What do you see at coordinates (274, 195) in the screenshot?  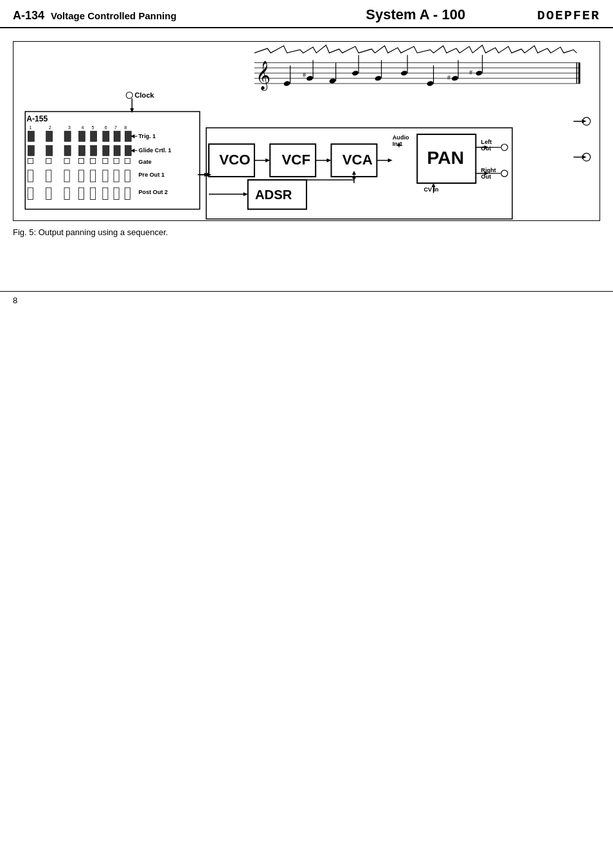 I see `svg-text: ADSR` at bounding box center [274, 195].